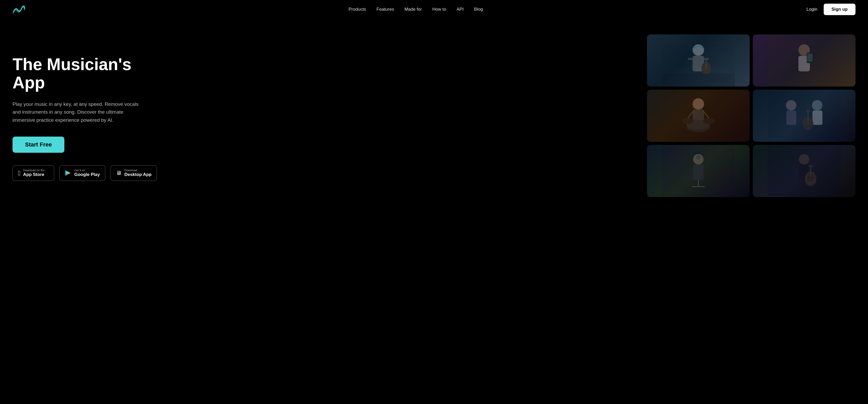 This screenshot has width=868, height=404. Describe the element at coordinates (804, 116) in the screenshot. I see `photo-duo-guitar` at that location.